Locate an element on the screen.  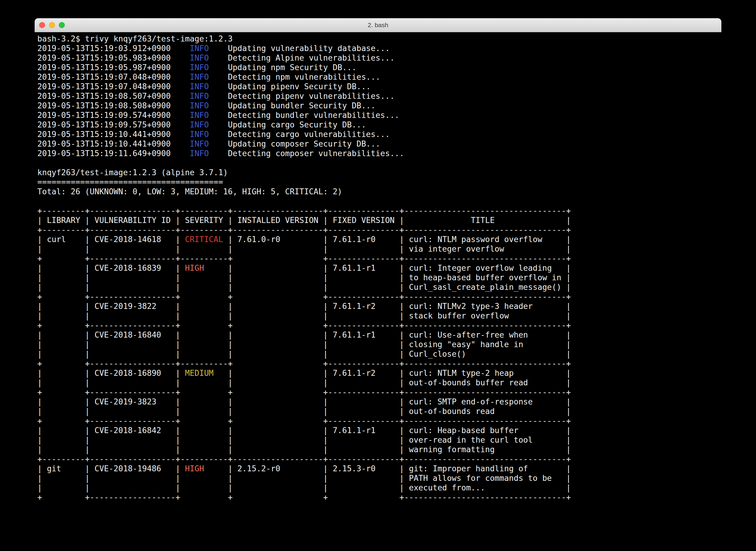
terminal-line: | | CVE-2018-16839 | HIGH | | 7.61.1-r1 … is located at coordinates (378, 268).